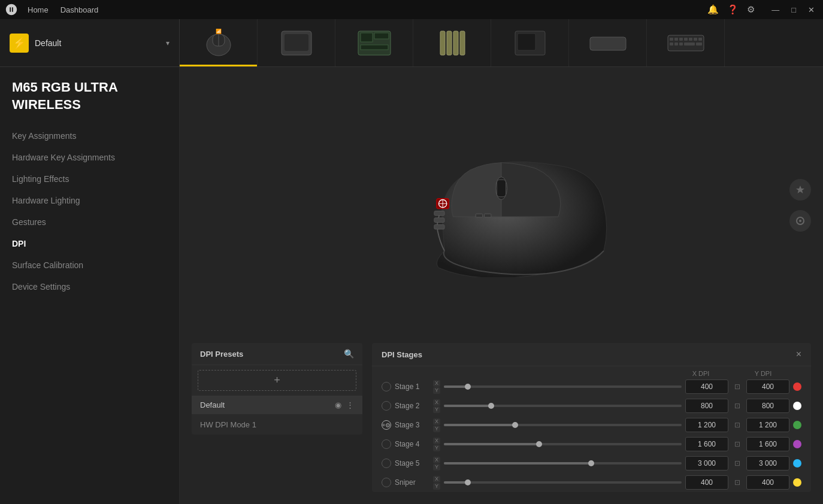 This screenshot has width=823, height=504. Describe the element at coordinates (219, 43) in the screenshot. I see `device-item-mouse: 📶` at that location.